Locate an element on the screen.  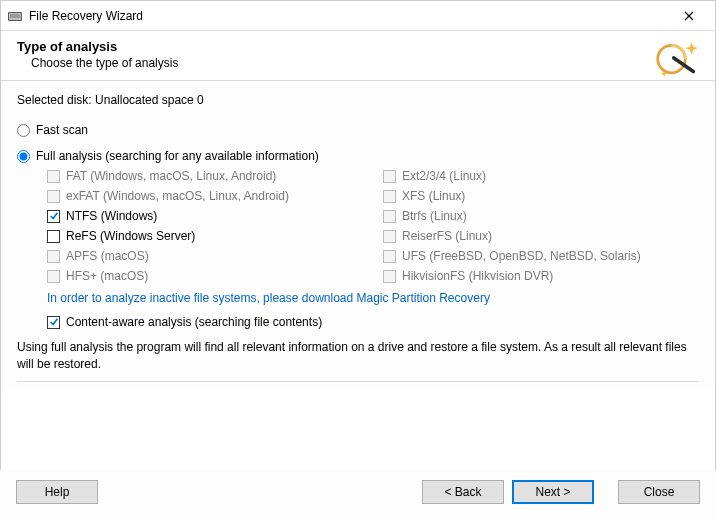
content-aware-label: Content-aware analysis (searching file c… is located at coordinates (194, 322).